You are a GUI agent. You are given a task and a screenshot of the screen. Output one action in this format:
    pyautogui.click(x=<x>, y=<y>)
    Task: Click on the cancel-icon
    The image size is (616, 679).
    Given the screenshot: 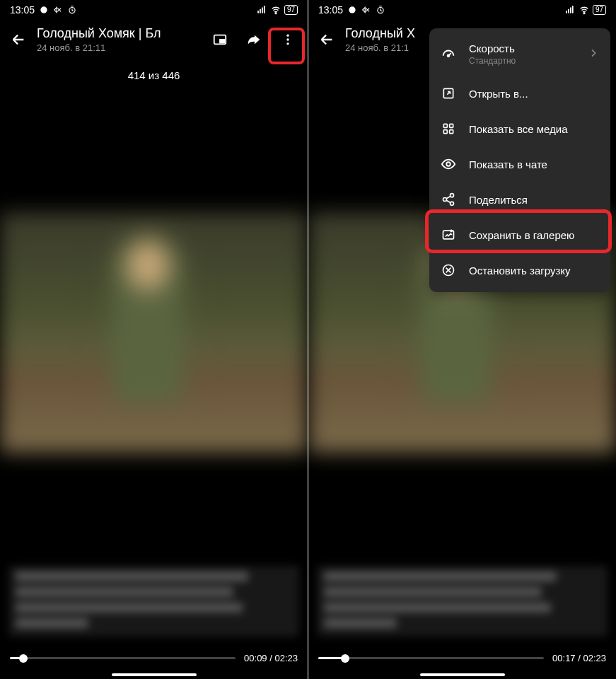 What is the action you would take?
    pyautogui.click(x=448, y=270)
    